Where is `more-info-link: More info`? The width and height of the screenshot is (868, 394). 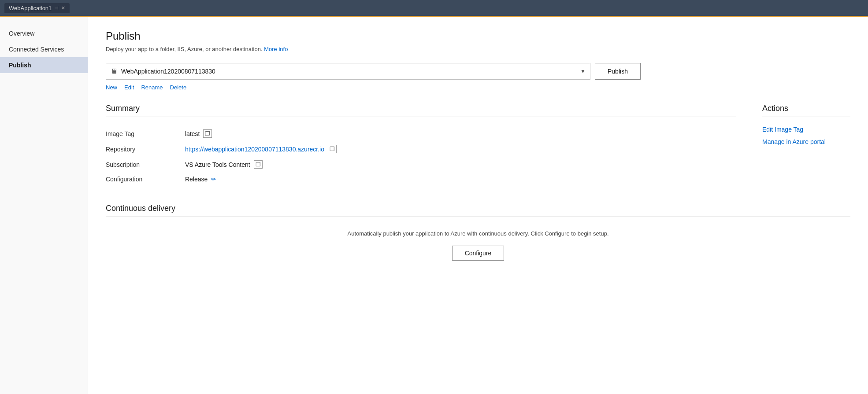
more-info-link: More info is located at coordinates (276, 49).